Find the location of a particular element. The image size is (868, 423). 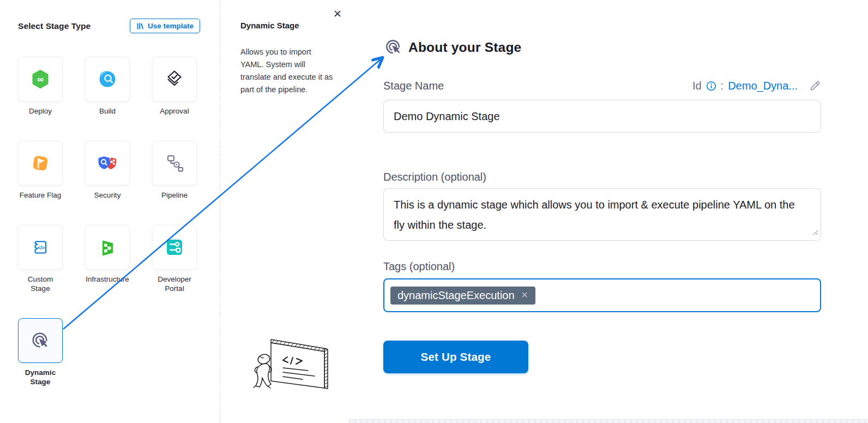

build-icon is located at coordinates (107, 79).